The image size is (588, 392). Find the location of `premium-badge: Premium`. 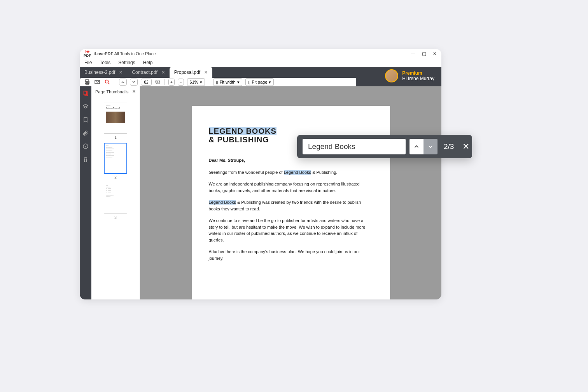

premium-badge: Premium is located at coordinates (418, 73).